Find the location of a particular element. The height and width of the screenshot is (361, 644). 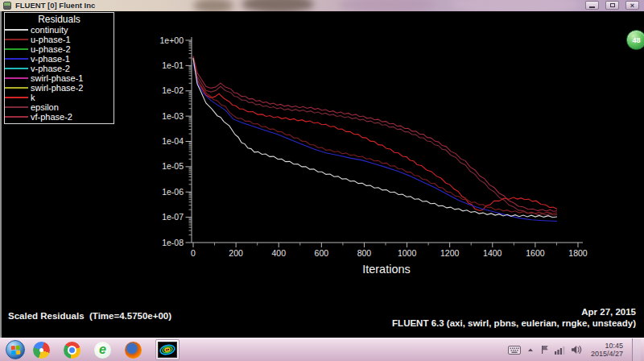

legend-box: Residuals continuityu-phase-1u-phase-2v-… is located at coordinates (60, 68).